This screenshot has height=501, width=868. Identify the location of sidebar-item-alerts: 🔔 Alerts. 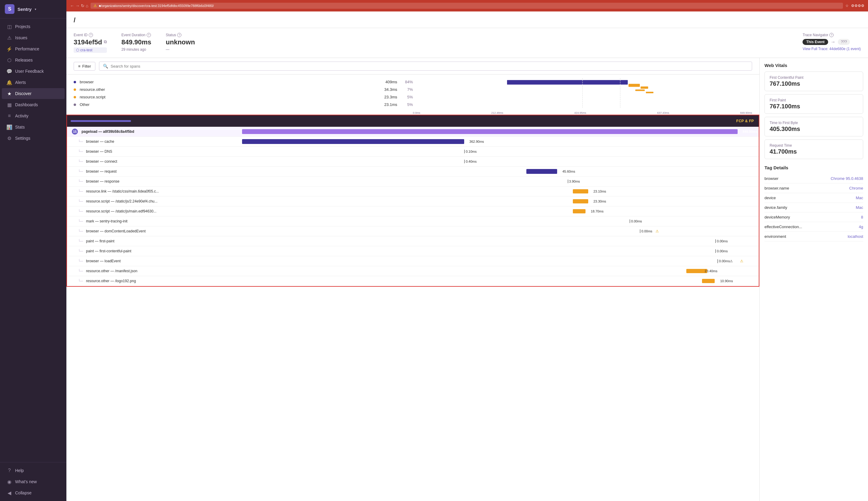
(33, 83).